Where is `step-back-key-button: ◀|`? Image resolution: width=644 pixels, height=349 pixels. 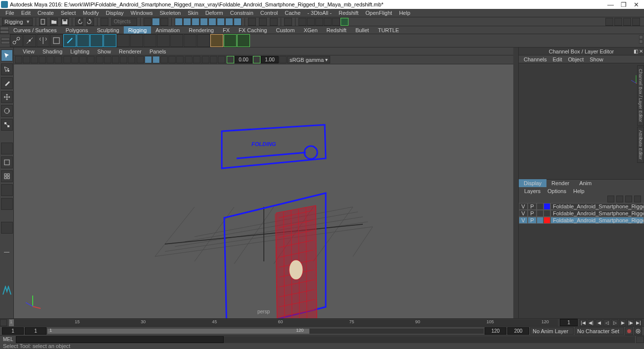 step-back-key-button: ◀| is located at coordinates (591, 323).